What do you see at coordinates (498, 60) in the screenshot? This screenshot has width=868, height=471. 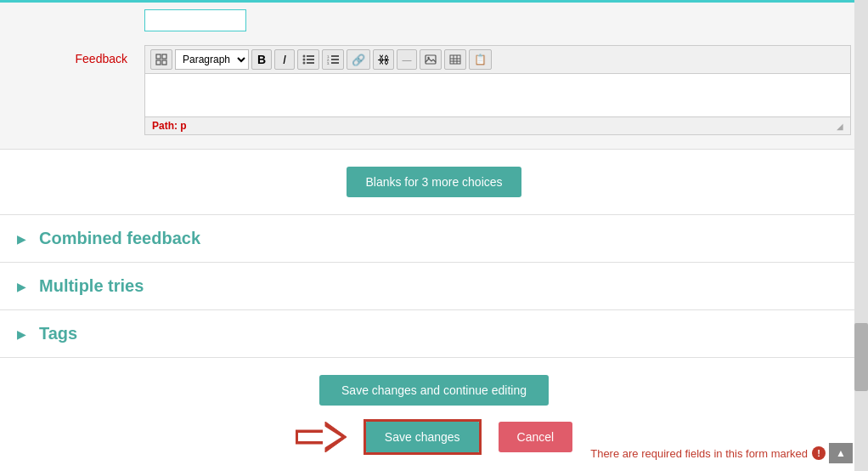 I see `editor-toolbar: Paragraph Heading 1 Heading 2 B I` at bounding box center [498, 60].